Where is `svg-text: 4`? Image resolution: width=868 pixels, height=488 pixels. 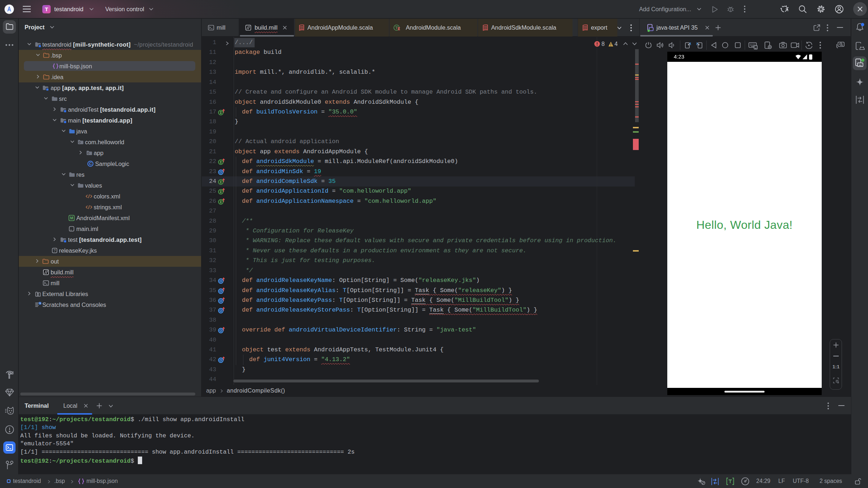
svg-text: 4 is located at coordinates (616, 44).